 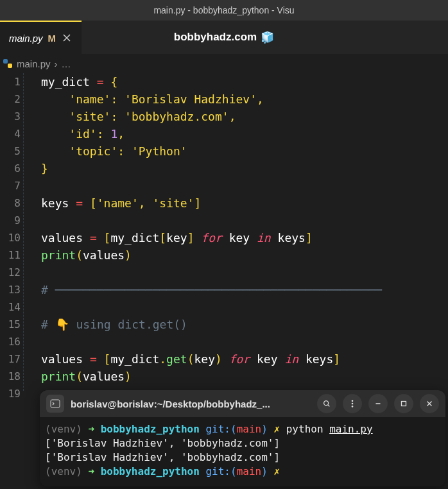 I want to click on line-number: 18, so click(x=10, y=376).